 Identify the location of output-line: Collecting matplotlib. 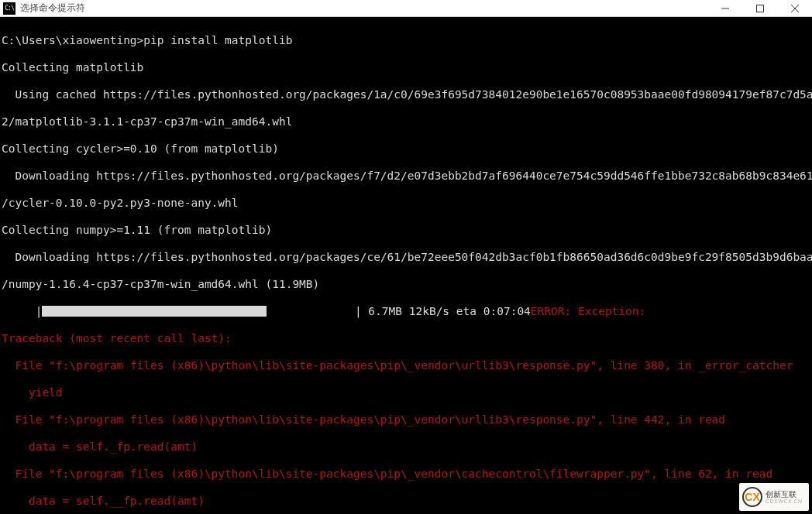
(406, 68).